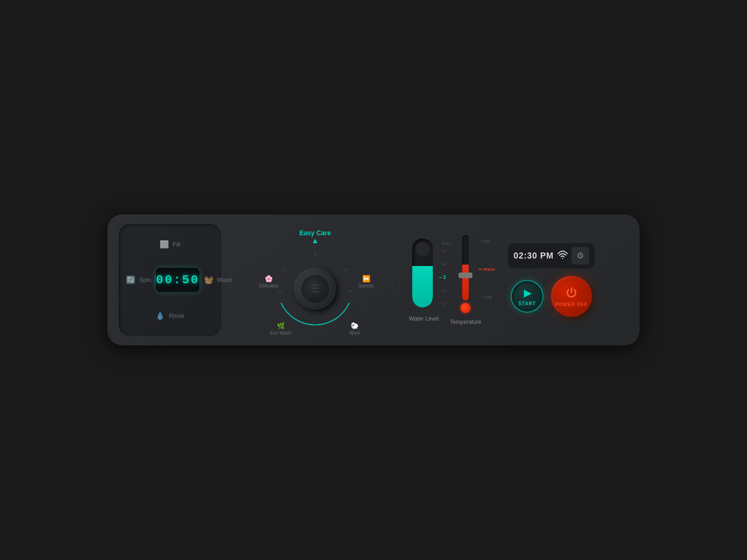  Describe the element at coordinates (551, 256) in the screenshot. I see `time-bar: 02:30 PM ⚙` at that location.